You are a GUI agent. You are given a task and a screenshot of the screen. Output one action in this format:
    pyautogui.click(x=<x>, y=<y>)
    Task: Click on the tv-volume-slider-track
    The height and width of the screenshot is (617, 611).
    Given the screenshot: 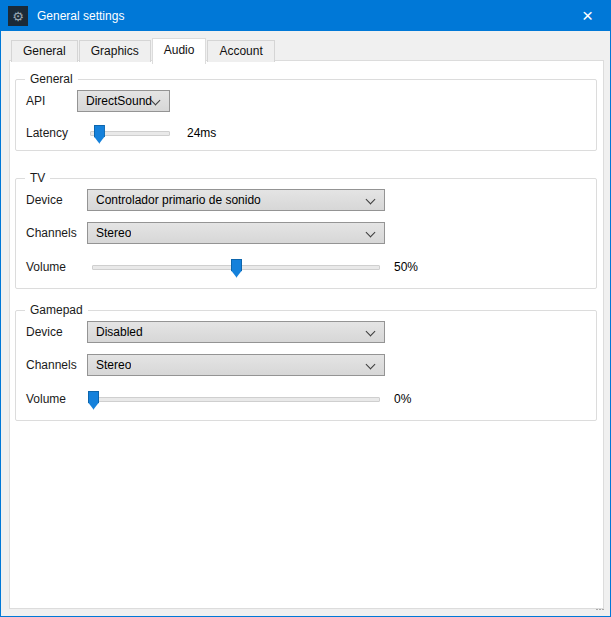 What is the action you would take?
    pyautogui.click(x=236, y=268)
    